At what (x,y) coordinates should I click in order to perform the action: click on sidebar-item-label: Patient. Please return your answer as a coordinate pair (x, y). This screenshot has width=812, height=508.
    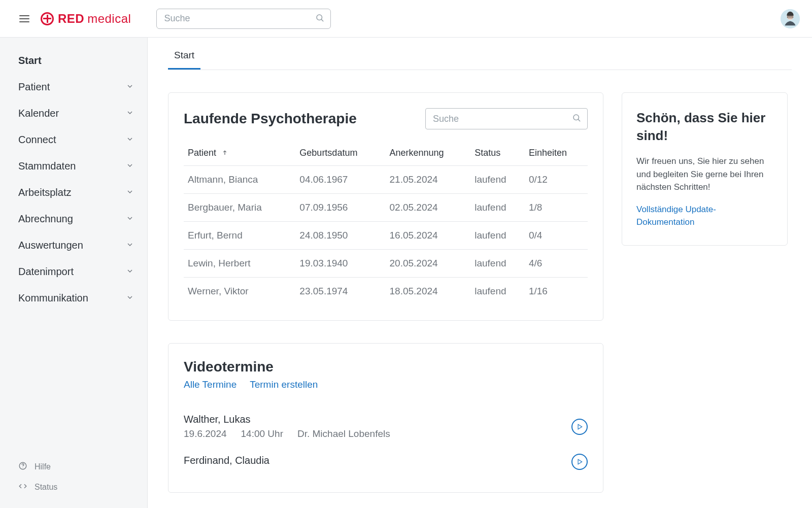
    Looking at the image, I should click on (34, 87).